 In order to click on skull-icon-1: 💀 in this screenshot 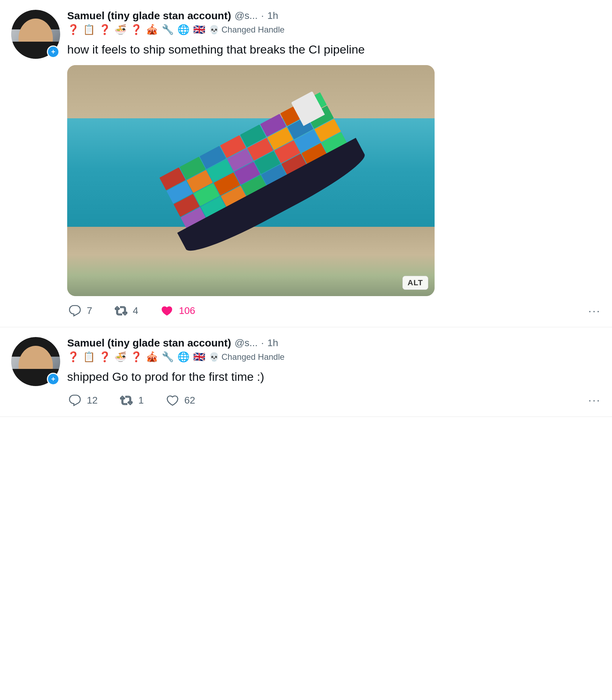, I will do `click(214, 30)`.